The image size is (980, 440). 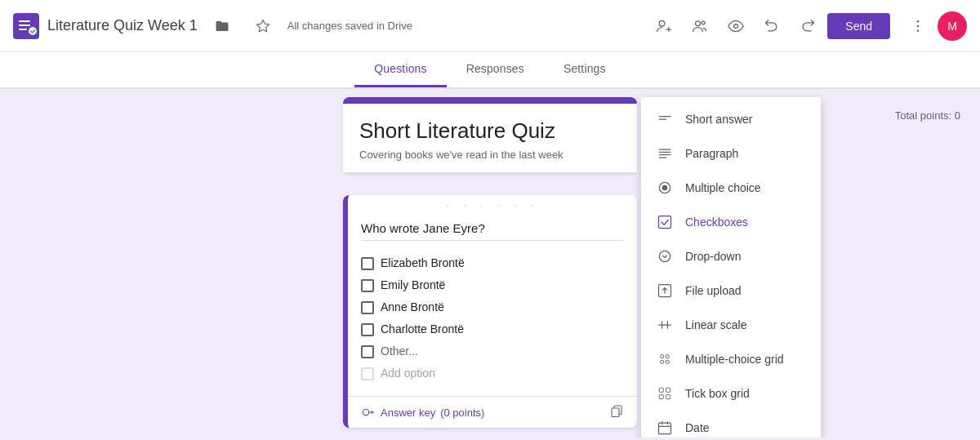 I want to click on tab-questions: Questions, so click(x=400, y=70).